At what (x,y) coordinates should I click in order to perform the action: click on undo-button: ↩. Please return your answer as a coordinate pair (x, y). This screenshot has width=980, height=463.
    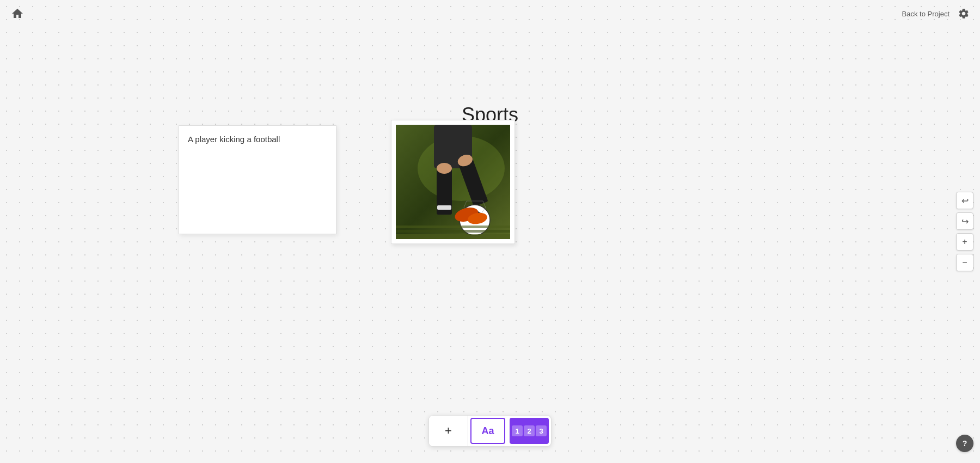
    Looking at the image, I should click on (965, 200).